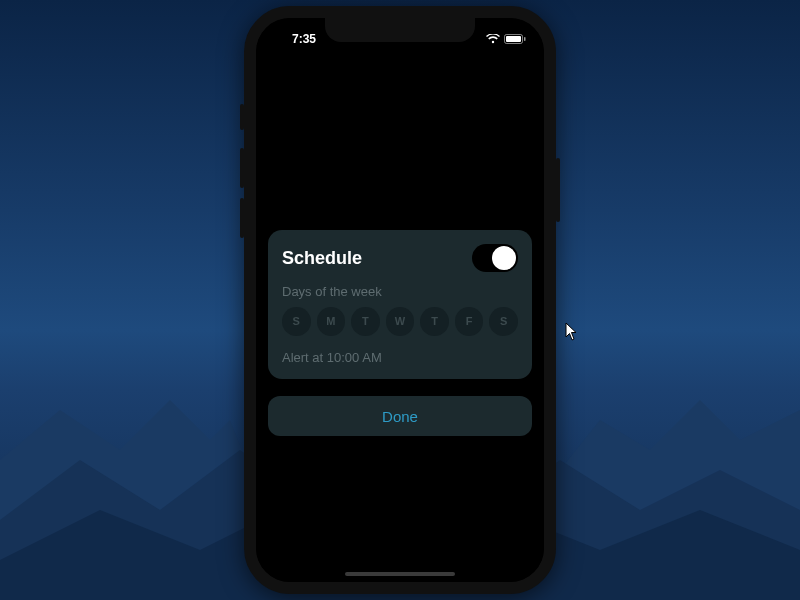 Image resolution: width=800 pixels, height=600 pixels. Describe the element at coordinates (400, 322) in the screenshot. I see `day-wed: W` at that location.